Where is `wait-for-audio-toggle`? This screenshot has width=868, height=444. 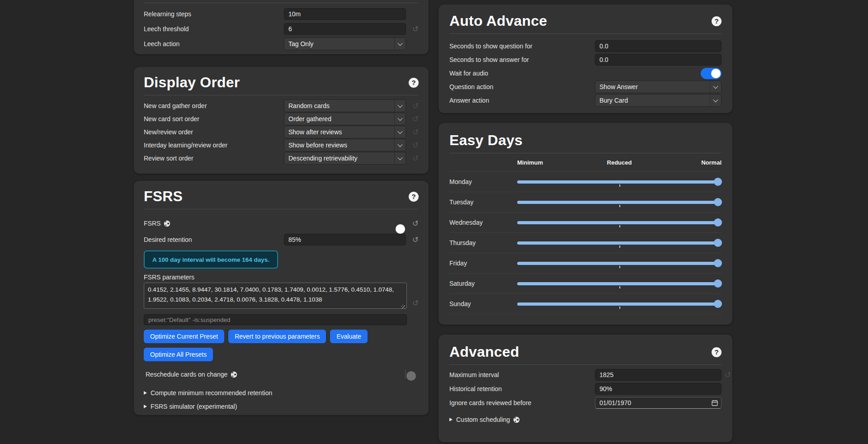 wait-for-audio-toggle is located at coordinates (711, 73).